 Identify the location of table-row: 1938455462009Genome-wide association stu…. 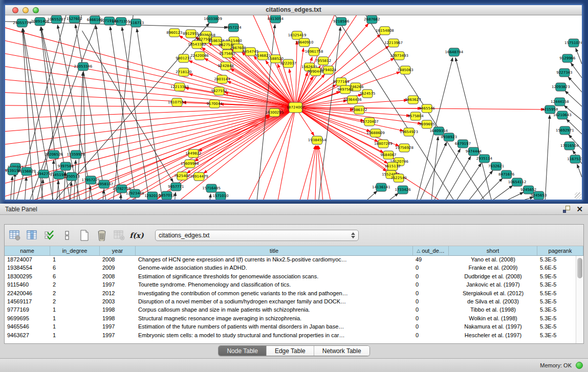
(294, 268).